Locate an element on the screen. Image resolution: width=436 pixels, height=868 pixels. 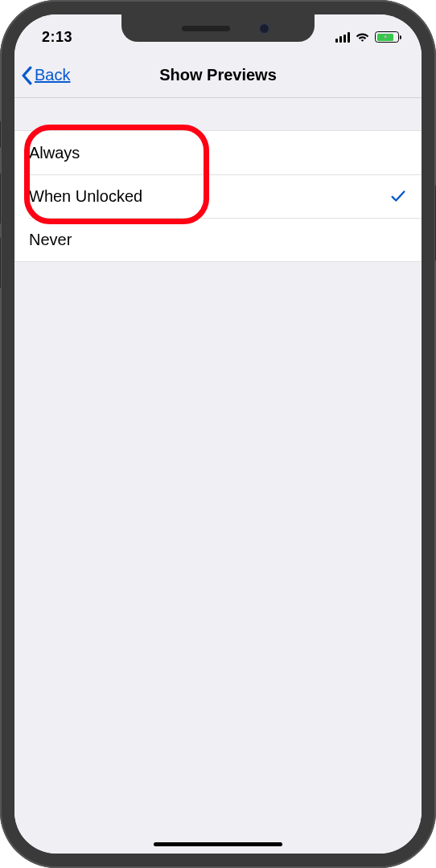
chevron-left-icon is located at coordinates (27, 76).